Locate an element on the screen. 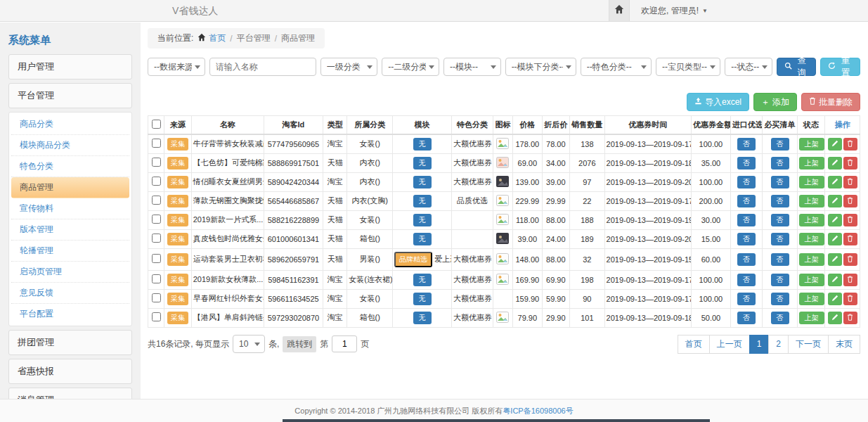 This screenshot has height=422, width=868. feature-category-select: --特色分类-- is located at coordinates (616, 67).